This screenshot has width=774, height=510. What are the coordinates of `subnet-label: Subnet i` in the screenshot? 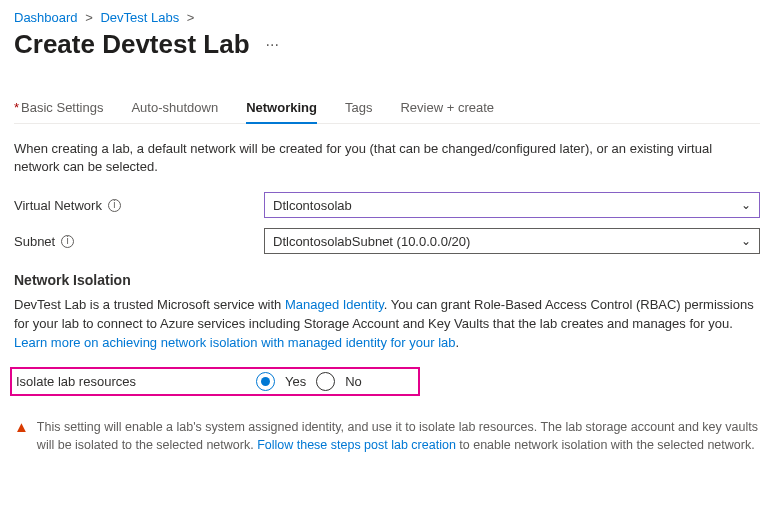 It's located at (139, 242).